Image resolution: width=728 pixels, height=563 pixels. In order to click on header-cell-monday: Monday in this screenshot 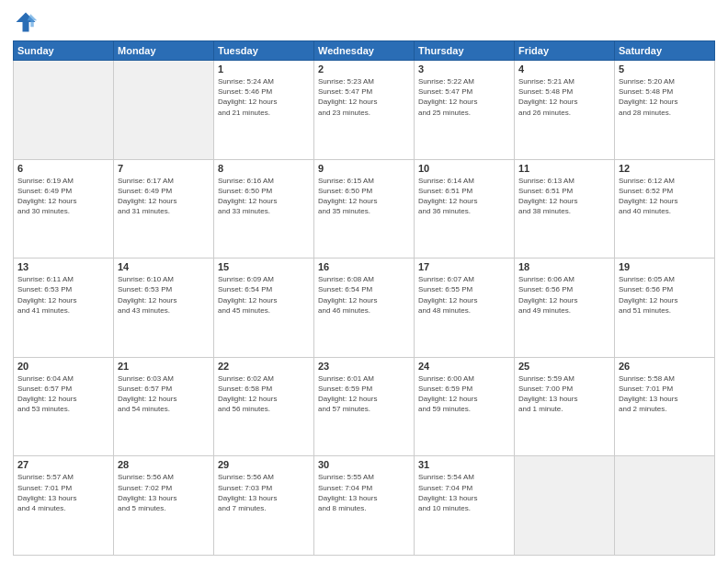, I will do `click(164, 52)`.